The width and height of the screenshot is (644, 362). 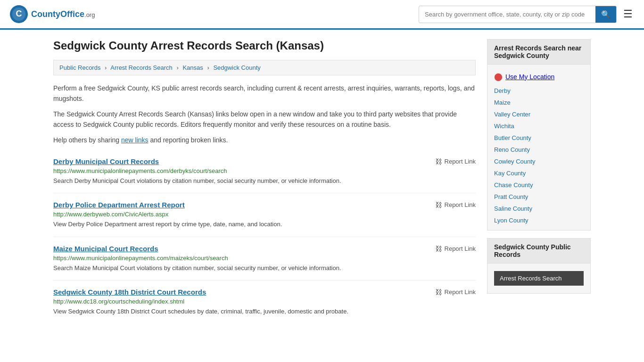 I want to click on breadcrumb-sep-2: ›, so click(x=177, y=68).